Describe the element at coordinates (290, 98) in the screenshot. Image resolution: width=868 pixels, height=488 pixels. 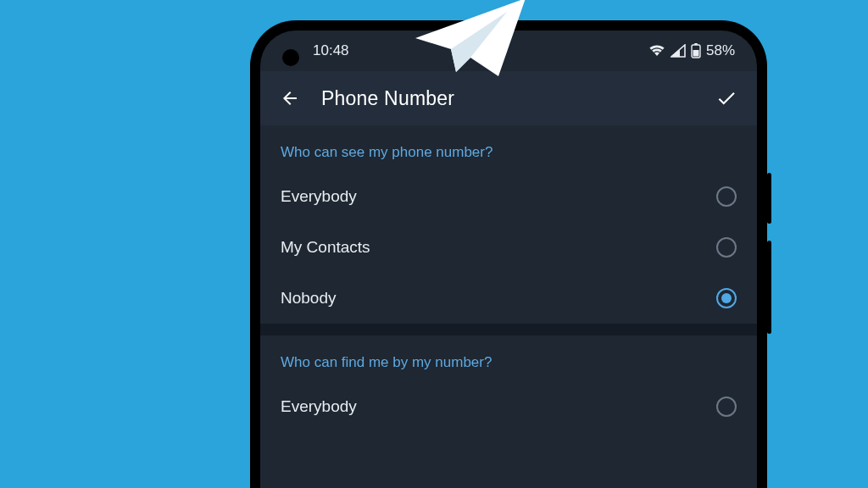
I see `back-button` at that location.